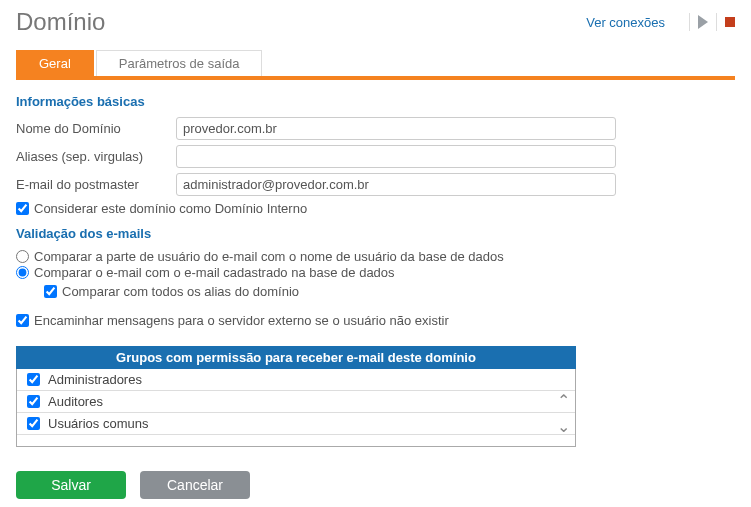  Describe the element at coordinates (730, 22) in the screenshot. I see `stop-icon` at that location.